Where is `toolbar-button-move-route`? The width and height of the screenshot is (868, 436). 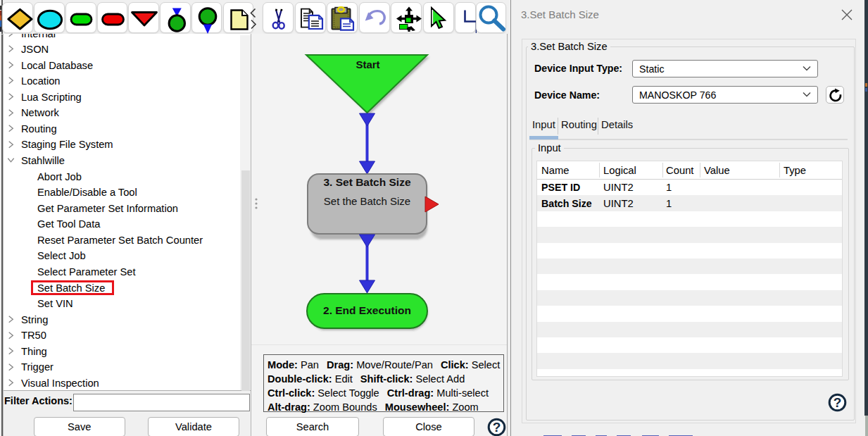 toolbar-button-move-route is located at coordinates (406, 18).